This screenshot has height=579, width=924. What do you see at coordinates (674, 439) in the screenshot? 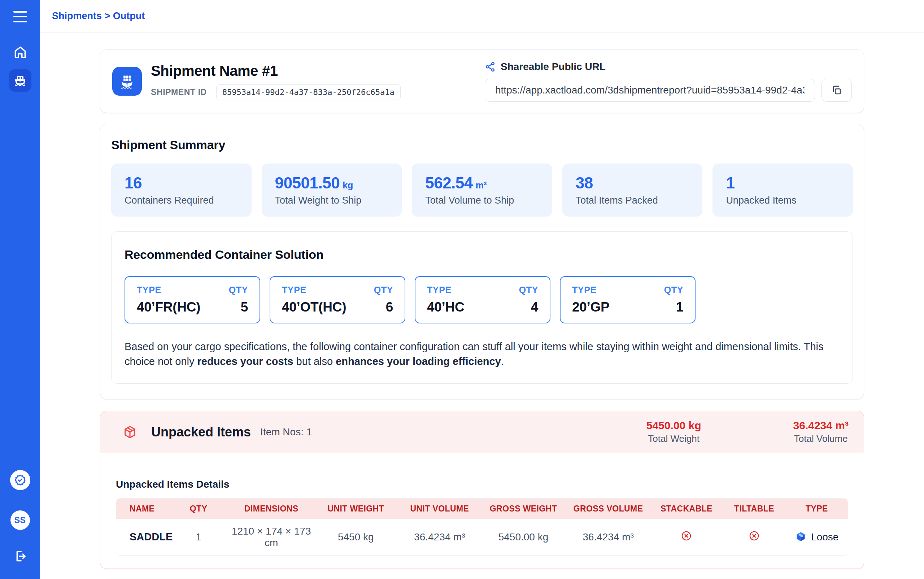
I see `total-weight-label: Total Weight` at bounding box center [674, 439].